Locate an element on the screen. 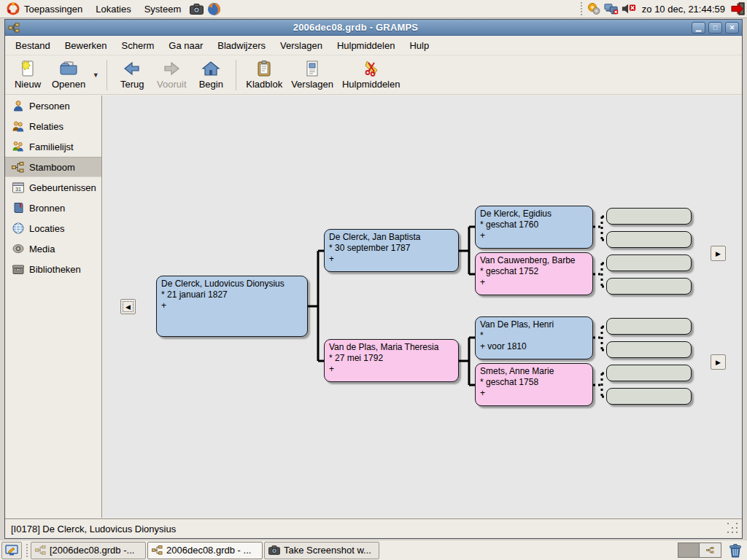  forward-button: Vooruit is located at coordinates (171, 75).